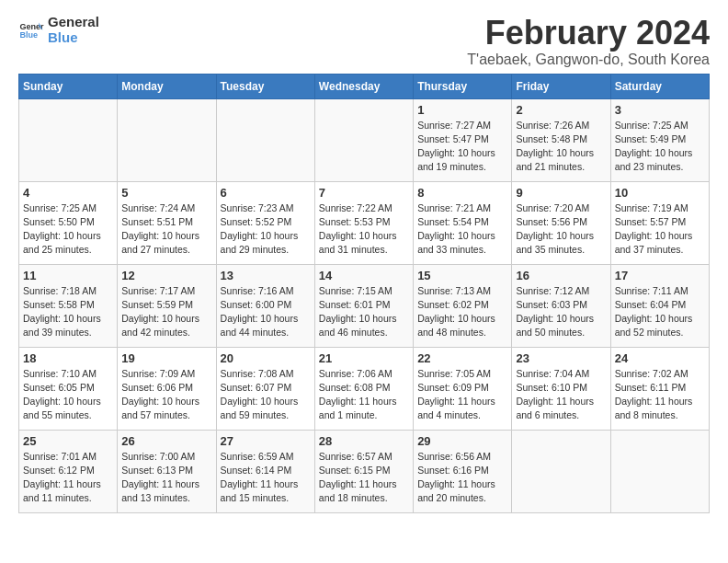  Describe the element at coordinates (561, 230) in the screenshot. I see `day-info: Sunrise: 7:20 AM Sunset: 5:56 PM Dayligh…` at that location.